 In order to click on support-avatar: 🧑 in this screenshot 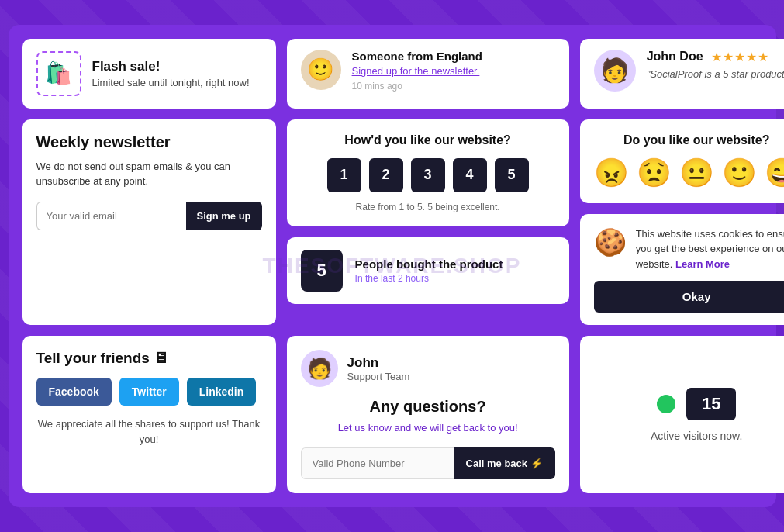, I will do `click(319, 368)`.